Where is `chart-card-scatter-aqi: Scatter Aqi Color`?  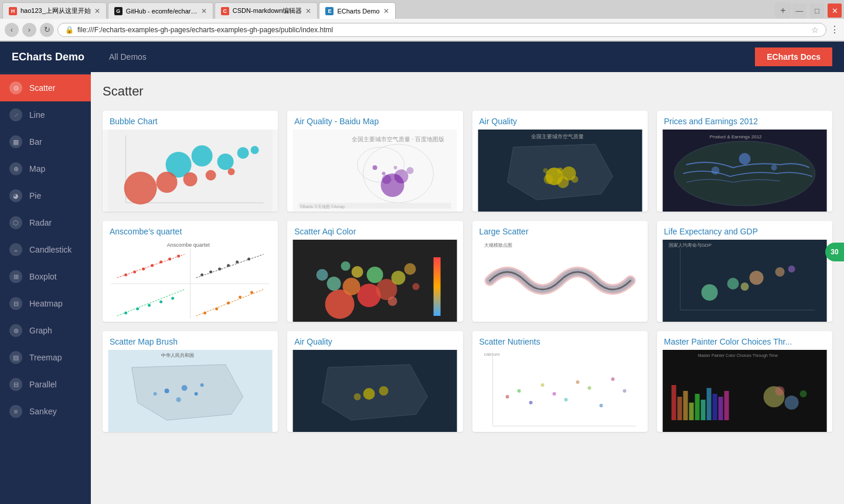
chart-card-scatter-aqi: Scatter Aqi Color is located at coordinates (375, 271).